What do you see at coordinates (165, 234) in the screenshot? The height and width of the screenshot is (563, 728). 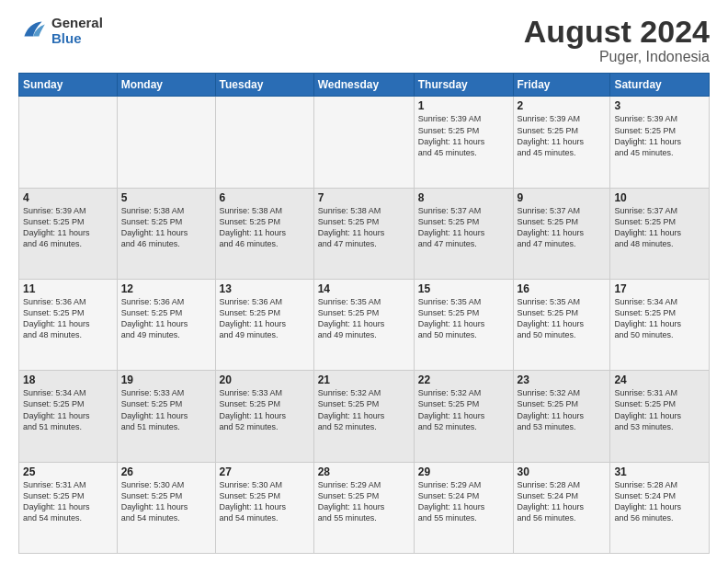 I see `calendar-cell: 5Sunrise: 5:38 AM Sunset: 5:25 PM Daylig…` at bounding box center [165, 234].